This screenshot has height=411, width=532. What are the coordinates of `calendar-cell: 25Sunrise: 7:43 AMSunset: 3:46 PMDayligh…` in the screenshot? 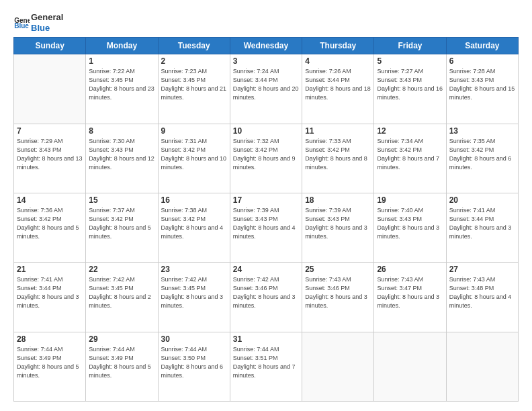 It's located at (339, 297).